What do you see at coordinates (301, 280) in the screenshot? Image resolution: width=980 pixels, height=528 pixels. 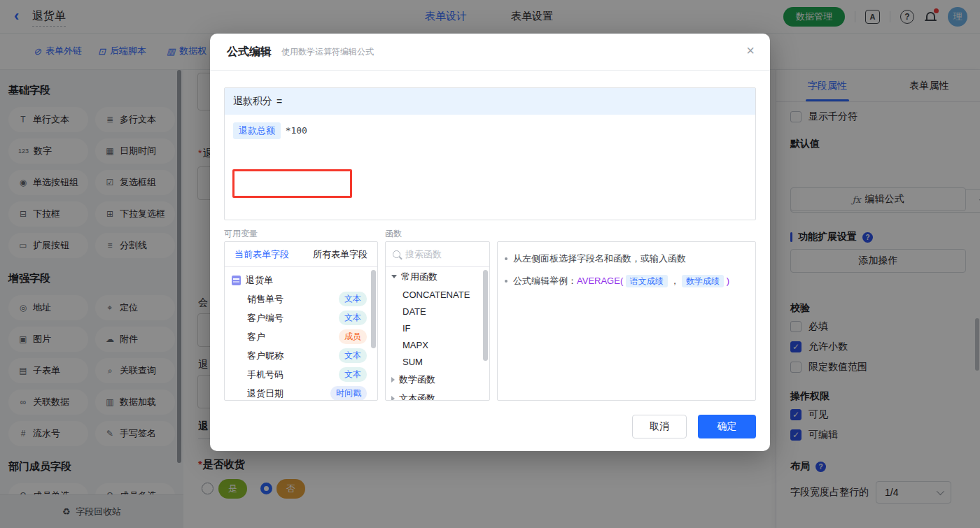 I see `variables-root-node: 退货单` at bounding box center [301, 280].